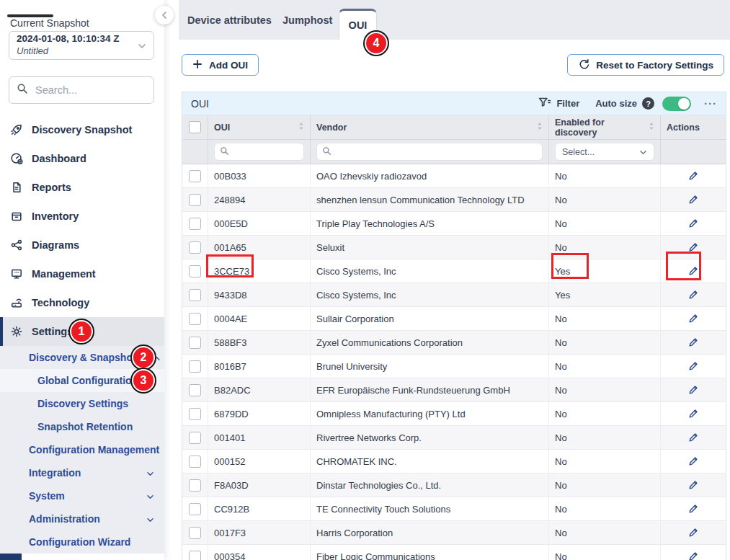  What do you see at coordinates (94, 450) in the screenshot?
I see `sidebar-subitem-label: Configuration Management` at bounding box center [94, 450].